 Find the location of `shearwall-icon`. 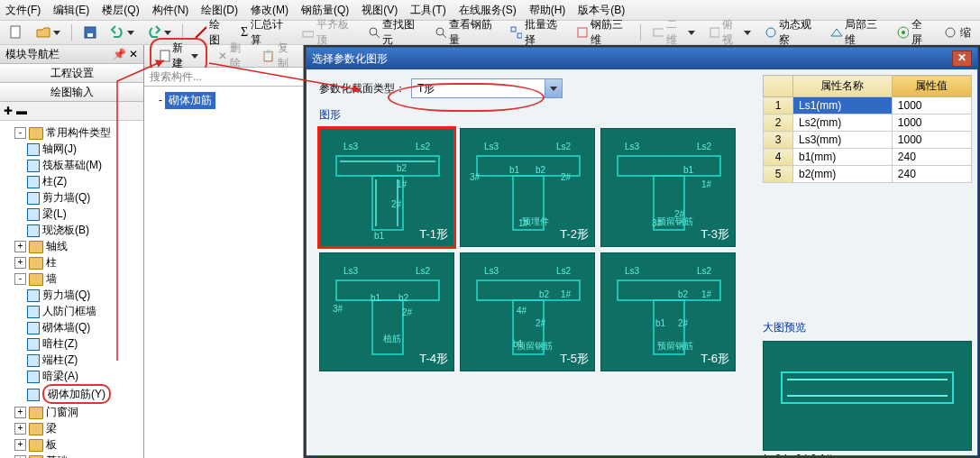

shearwall-icon is located at coordinates (33, 198).